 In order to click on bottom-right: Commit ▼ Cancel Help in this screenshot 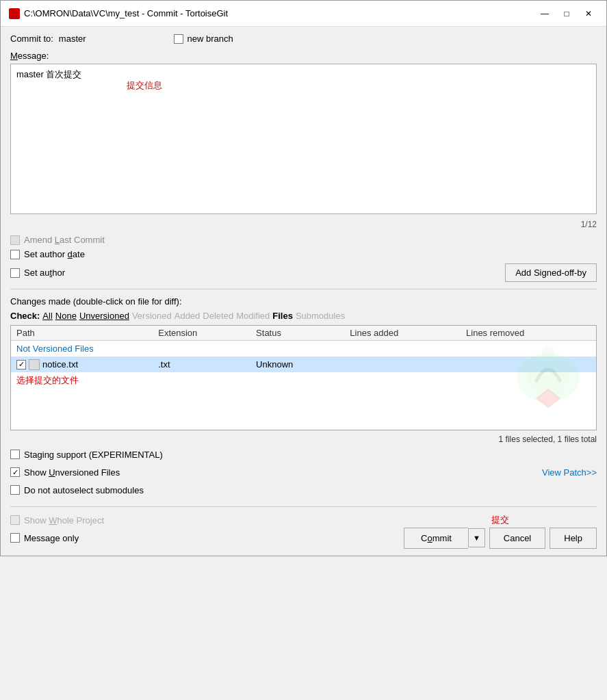, I will do `click(500, 538)`.